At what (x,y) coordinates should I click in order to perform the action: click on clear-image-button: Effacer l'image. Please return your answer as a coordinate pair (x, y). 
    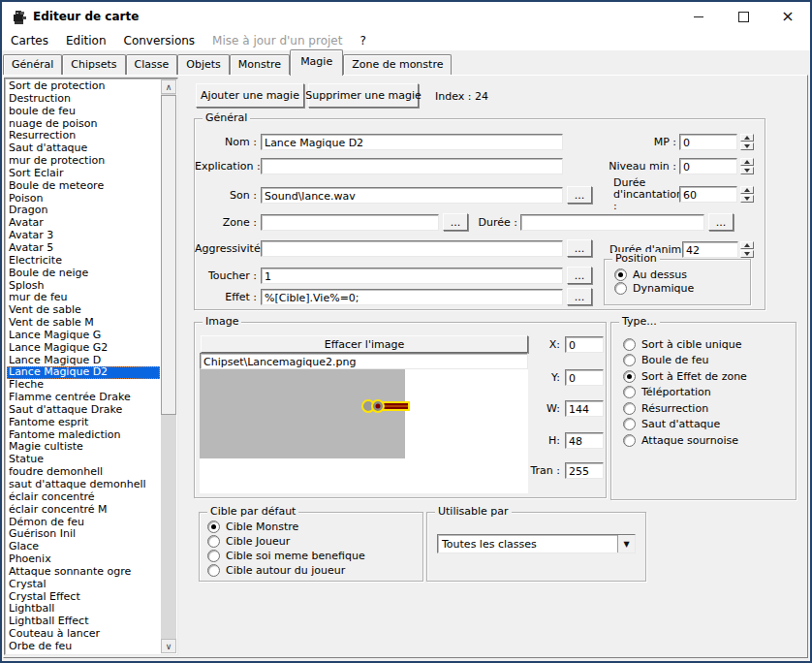
    Looking at the image, I should click on (364, 344).